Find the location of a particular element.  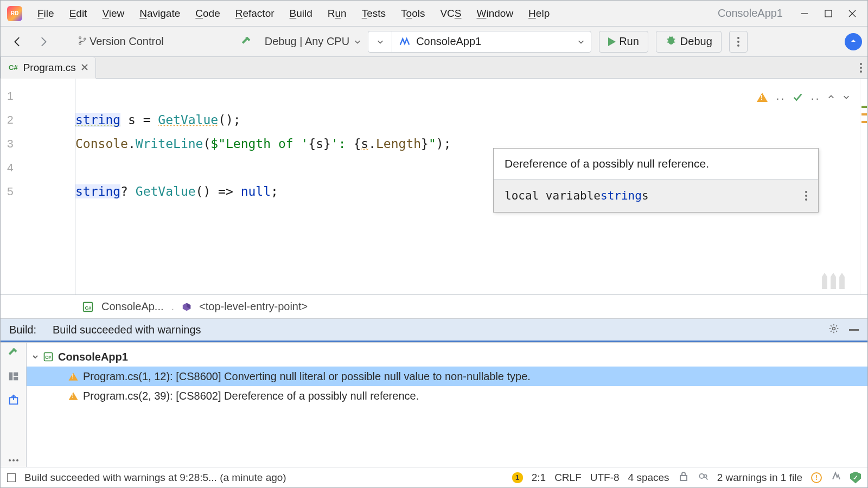

menu-navigate: Navigate is located at coordinates (159, 14).